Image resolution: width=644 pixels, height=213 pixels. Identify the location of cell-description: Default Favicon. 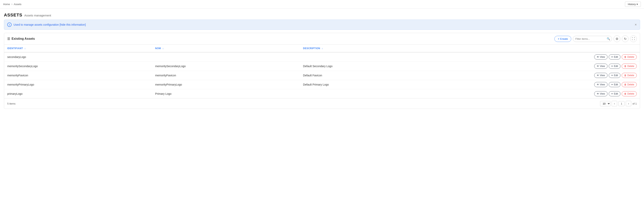
(372, 75).